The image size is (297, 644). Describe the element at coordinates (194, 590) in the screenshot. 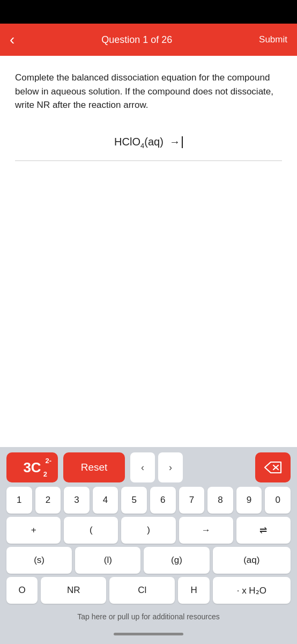

I see `key-hydrogen: H` at that location.